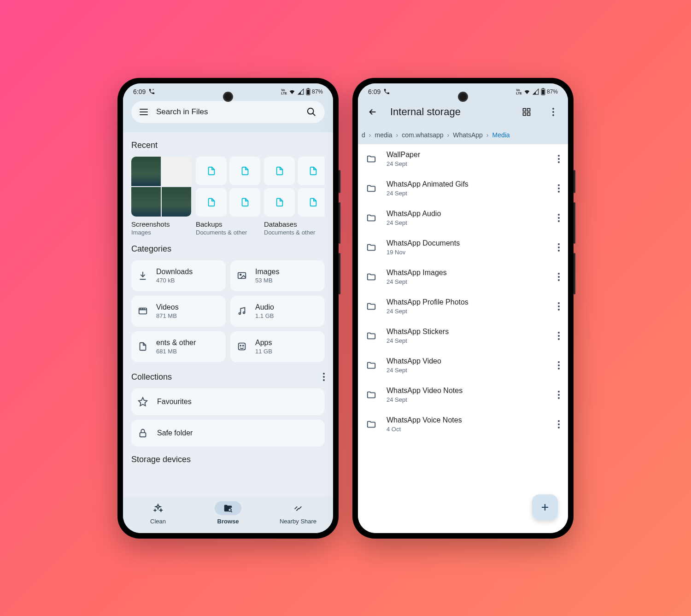  Describe the element at coordinates (463, 247) in the screenshot. I see `folder-item: WhatsApp Documents19 Nov` at that location.